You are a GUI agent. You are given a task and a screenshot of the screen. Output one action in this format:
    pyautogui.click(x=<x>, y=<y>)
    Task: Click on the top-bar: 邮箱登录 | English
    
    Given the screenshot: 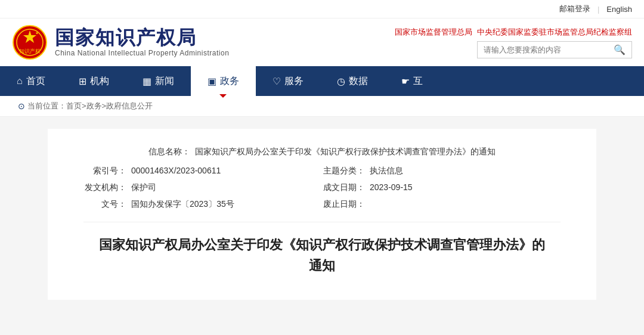 What is the action you would take?
    pyautogui.click(x=322, y=10)
    